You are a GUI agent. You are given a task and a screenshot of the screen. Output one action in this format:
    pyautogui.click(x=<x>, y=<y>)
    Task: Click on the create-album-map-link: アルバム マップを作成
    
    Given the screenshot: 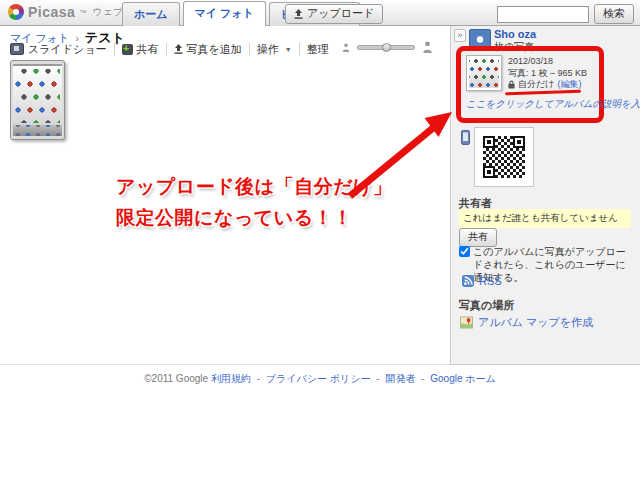 What is the action you would take?
    pyautogui.click(x=536, y=322)
    